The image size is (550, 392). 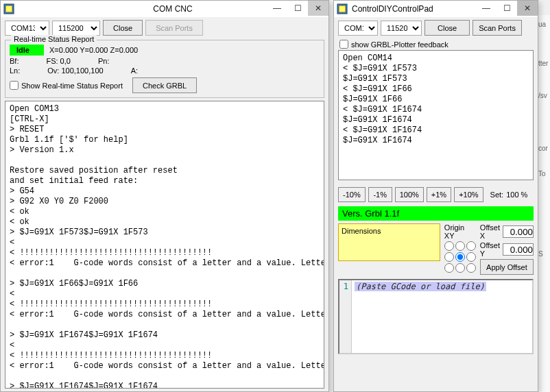 What do you see at coordinates (507, 267) in the screenshot?
I see `apply-offset-button: Apply Offset` at bounding box center [507, 267].